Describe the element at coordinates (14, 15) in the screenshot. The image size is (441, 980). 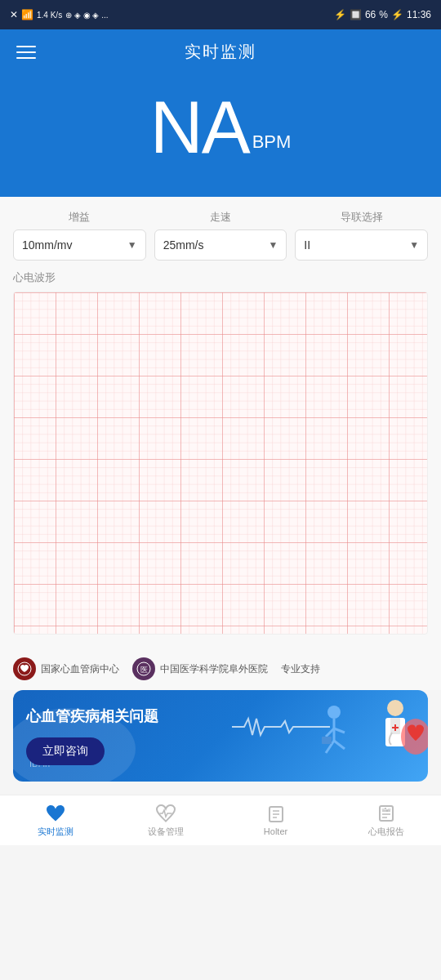
I see `signal-icon: ✕` at that location.